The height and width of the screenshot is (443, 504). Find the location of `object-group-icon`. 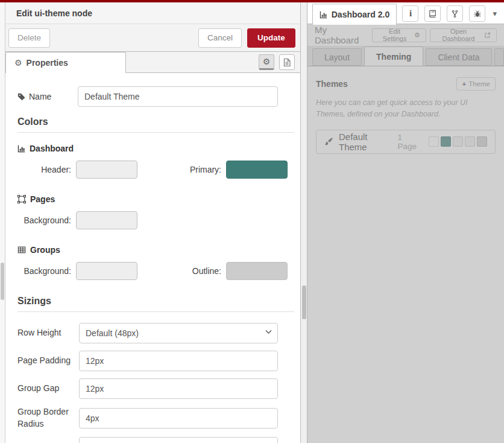

object-group-icon is located at coordinates (22, 199).